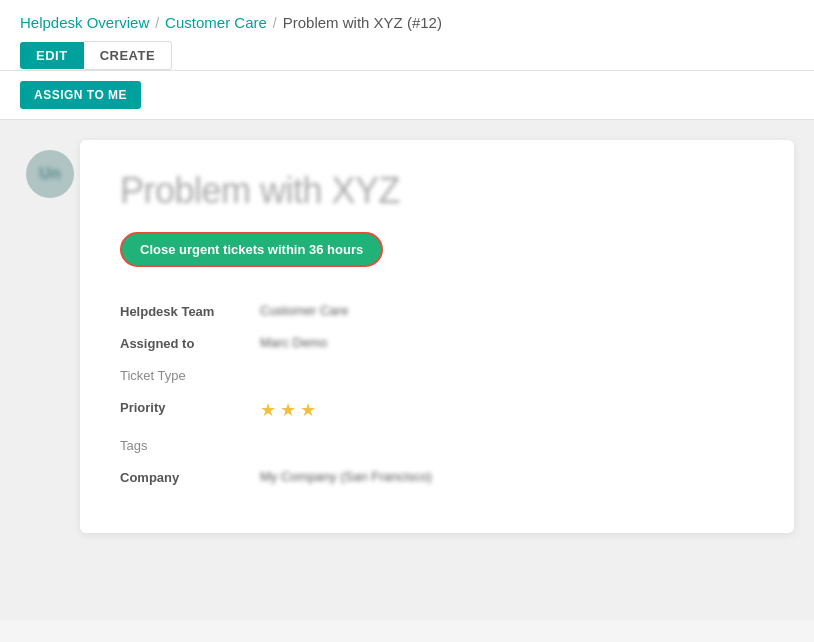 The image size is (814, 642). Describe the element at coordinates (252, 250) in the screenshot. I see `sla-badge: Close urgent tickets within 36 hours` at that location.